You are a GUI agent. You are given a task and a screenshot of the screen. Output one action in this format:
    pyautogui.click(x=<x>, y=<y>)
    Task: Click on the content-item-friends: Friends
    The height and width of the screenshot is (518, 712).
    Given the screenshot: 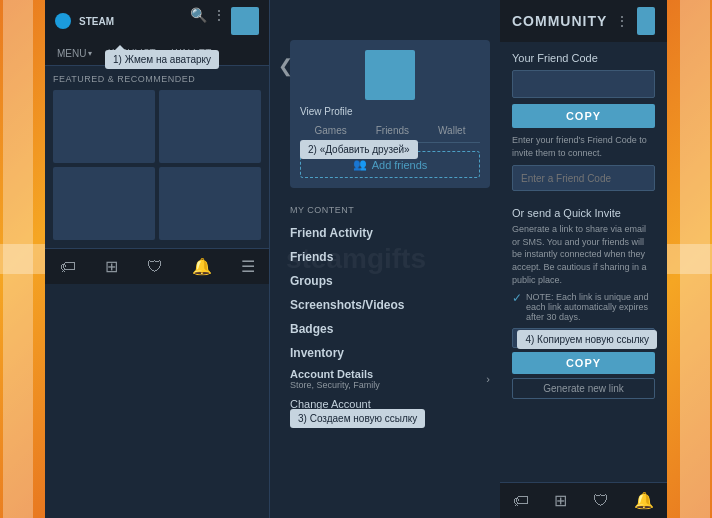 What is the action you would take?
    pyautogui.click(x=390, y=257)
    